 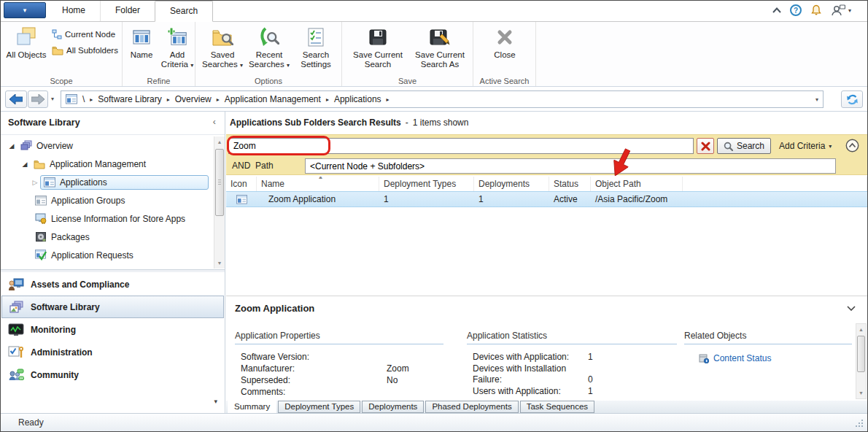 I want to click on detail-tab-summary: Summary, so click(x=252, y=407).